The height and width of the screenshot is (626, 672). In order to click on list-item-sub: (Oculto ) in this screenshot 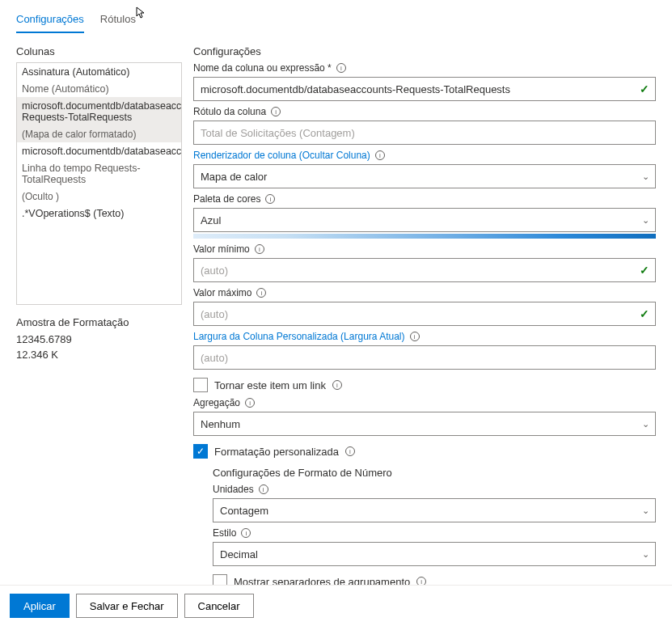, I will do `click(99, 196)`.